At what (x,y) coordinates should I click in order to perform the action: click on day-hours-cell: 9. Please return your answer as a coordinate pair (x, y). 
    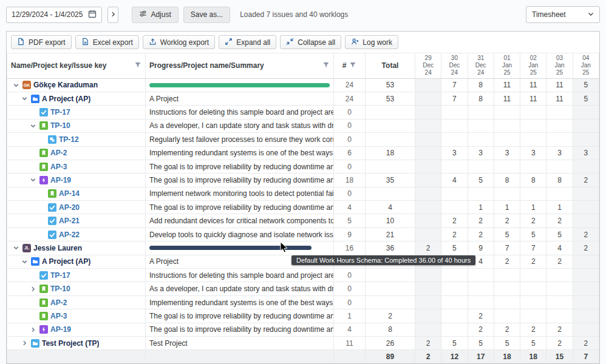
    Looking at the image, I should click on (481, 248).